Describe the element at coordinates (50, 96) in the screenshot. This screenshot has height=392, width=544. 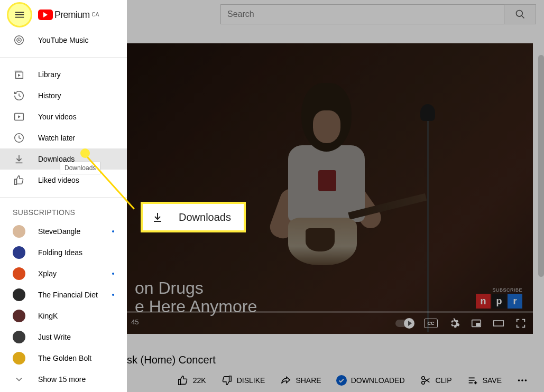
I see `sidebar-label: History` at that location.